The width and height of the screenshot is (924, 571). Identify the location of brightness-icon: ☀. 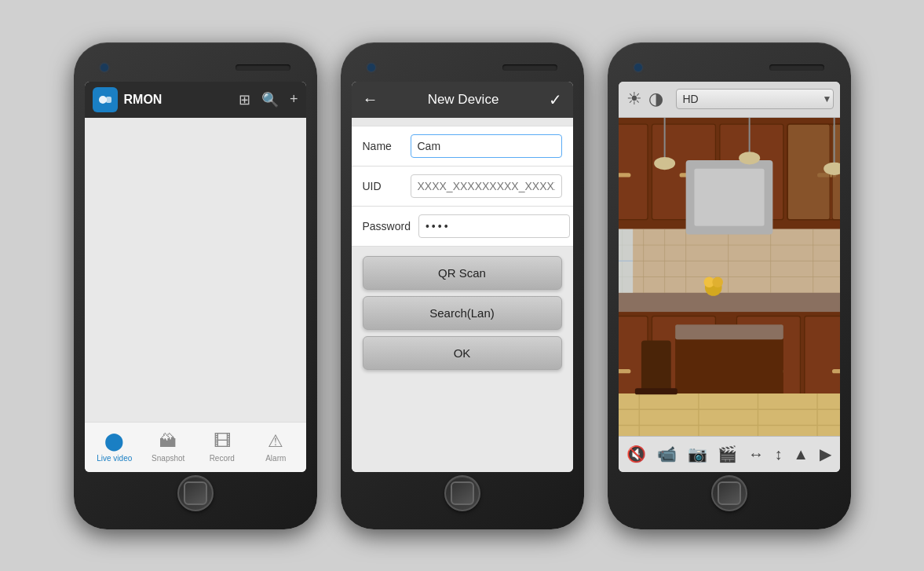
(634, 99).